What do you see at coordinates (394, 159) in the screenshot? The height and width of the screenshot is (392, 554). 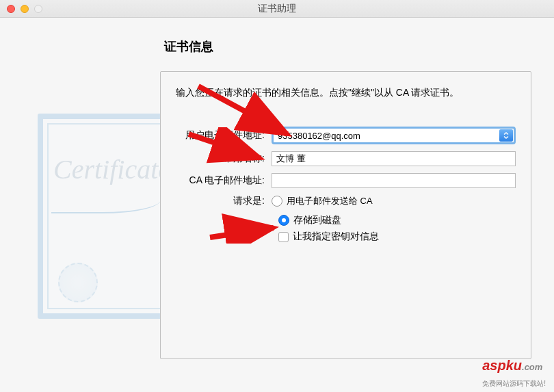 I see `common-name-field` at bounding box center [394, 159].